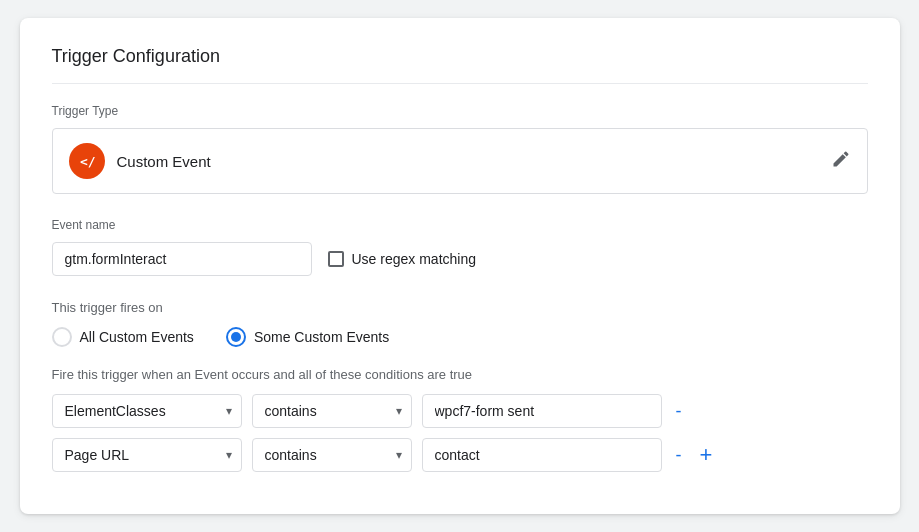  Describe the element at coordinates (140, 161) in the screenshot. I see `trigger-type-left: </> Custom Event` at that location.